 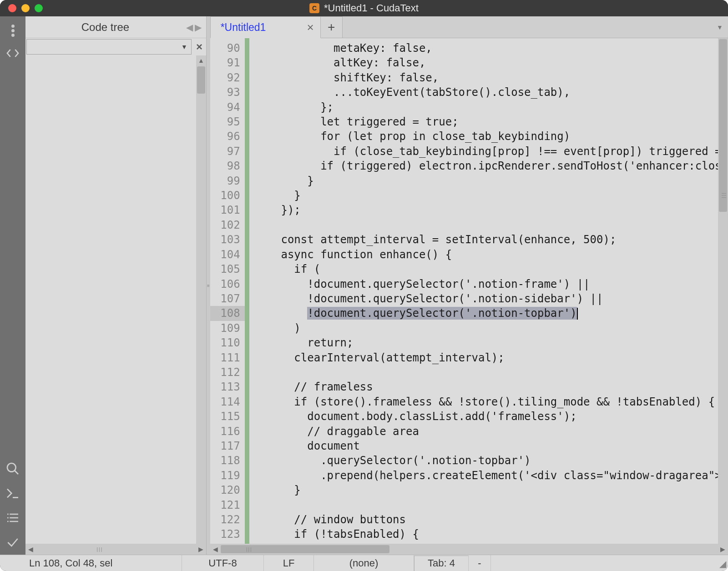 What do you see at coordinates (109, 47) in the screenshot?
I see `code-tree-filter-dropdown: ▼` at bounding box center [109, 47].